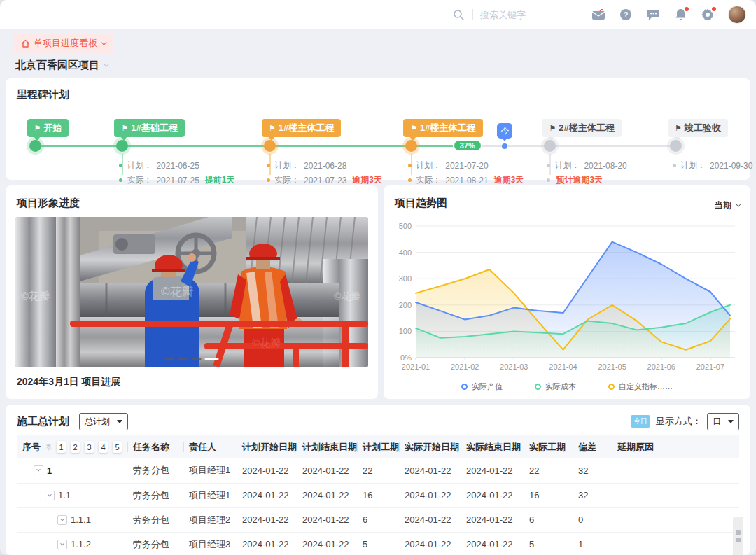 The width and height of the screenshot is (756, 555). What do you see at coordinates (708, 15) in the screenshot?
I see `gear-icon` at bounding box center [708, 15].